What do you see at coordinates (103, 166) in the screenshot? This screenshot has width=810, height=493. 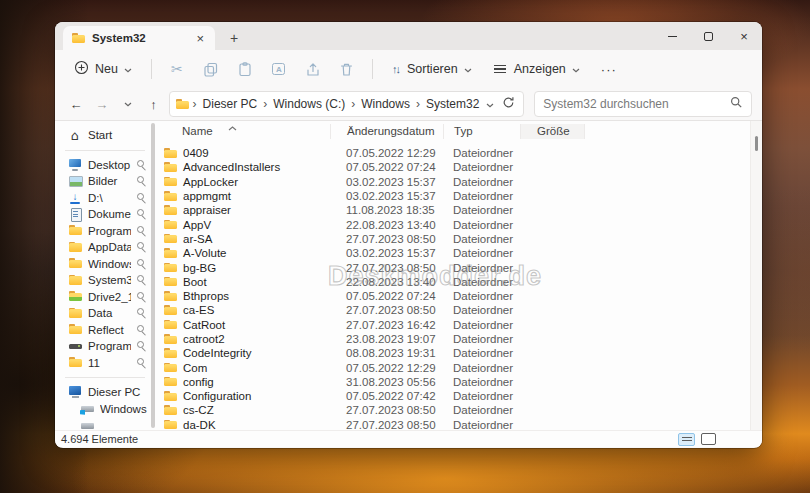 I see `sidebar-item-desktop: Desktop` at bounding box center [103, 166].